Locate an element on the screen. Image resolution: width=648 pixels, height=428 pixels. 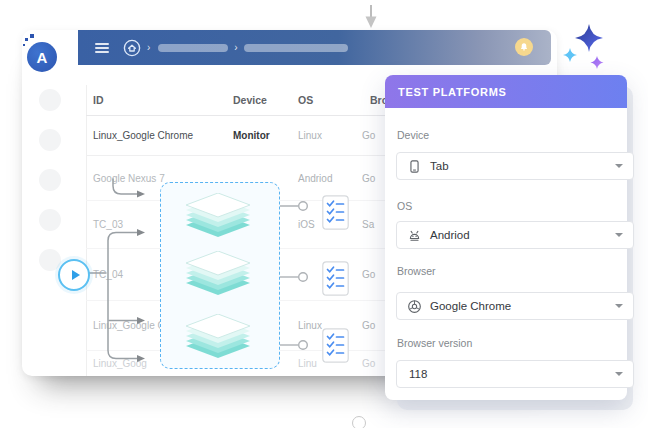
circle-decoration is located at coordinates (359, 422).